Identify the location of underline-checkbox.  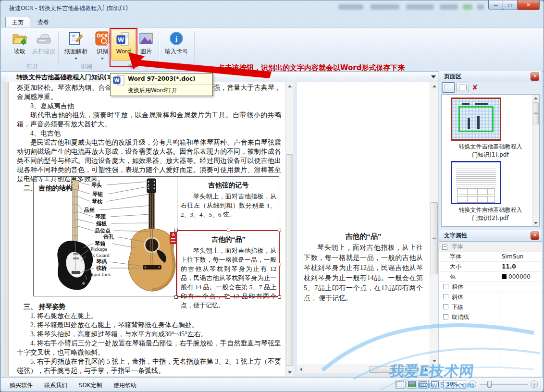
(446, 306).